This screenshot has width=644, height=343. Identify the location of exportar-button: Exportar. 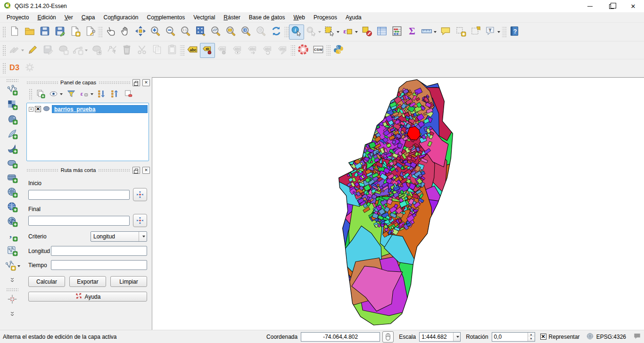
(88, 282).